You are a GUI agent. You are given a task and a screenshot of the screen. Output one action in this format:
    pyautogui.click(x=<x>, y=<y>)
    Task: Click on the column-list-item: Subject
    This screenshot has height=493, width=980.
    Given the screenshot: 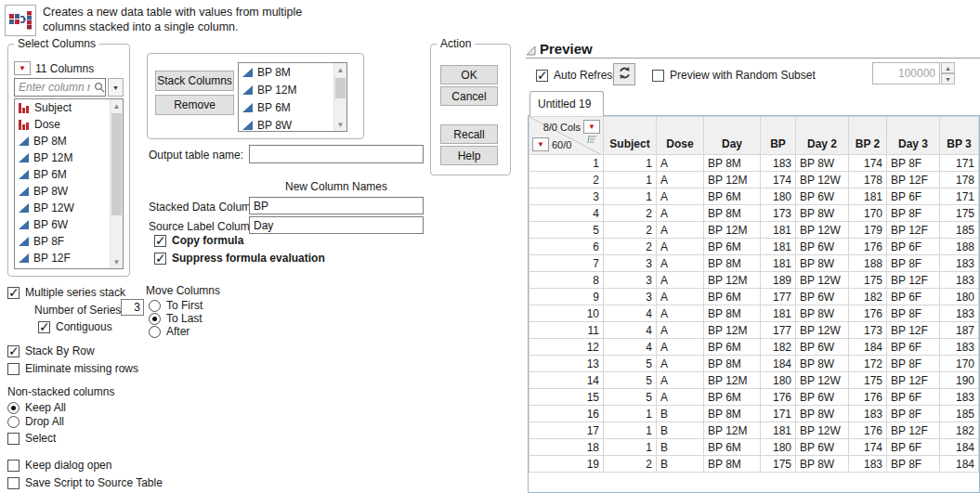 What is the action you would take?
    pyautogui.click(x=69, y=108)
    